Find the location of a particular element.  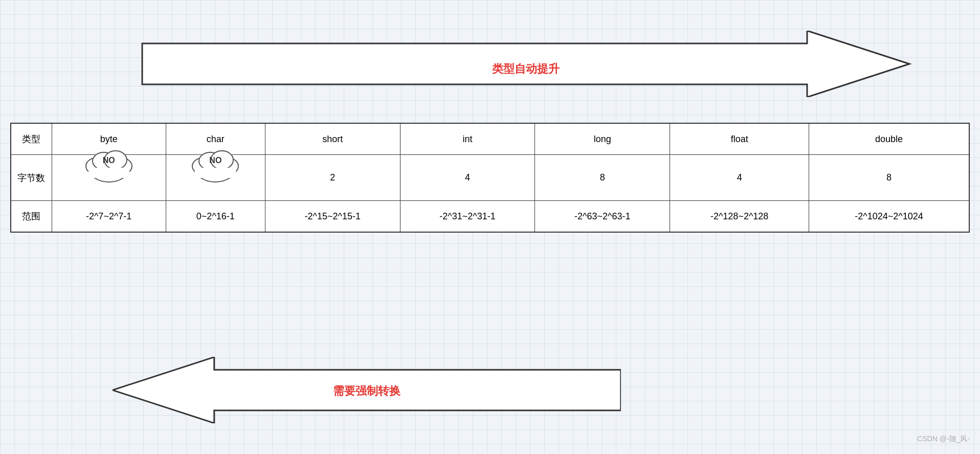

cell-short-bytes: 2 is located at coordinates (332, 178).